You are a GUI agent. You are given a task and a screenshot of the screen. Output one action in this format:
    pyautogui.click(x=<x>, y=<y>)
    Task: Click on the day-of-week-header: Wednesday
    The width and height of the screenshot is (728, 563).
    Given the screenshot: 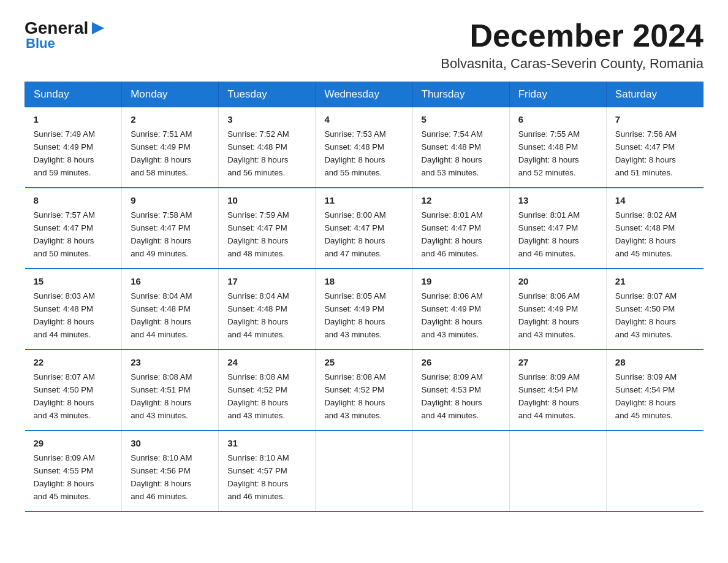 What is the action you would take?
    pyautogui.click(x=364, y=94)
    